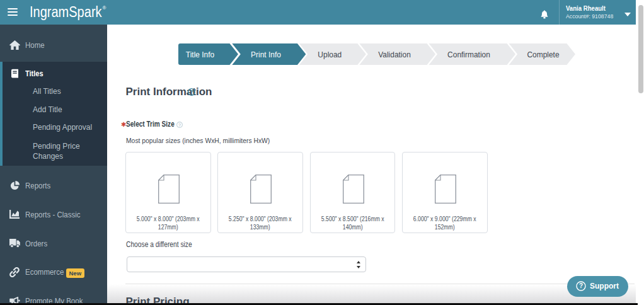 Image resolution: width=644 pixels, height=305 pixels. Describe the element at coordinates (266, 55) in the screenshot. I see `svg-text: Print Info` at that location.